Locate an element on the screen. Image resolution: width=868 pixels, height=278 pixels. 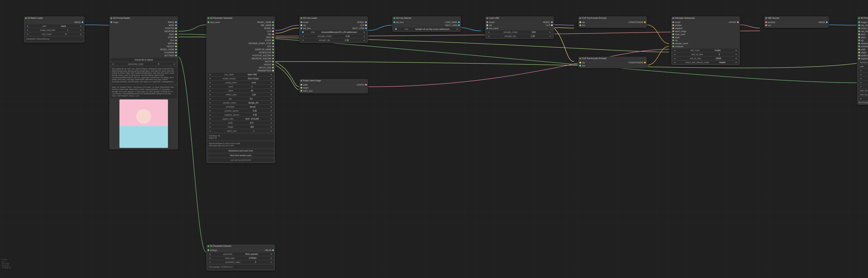
w-steps: ◀steps30▶ is located at coordinates (241, 91).